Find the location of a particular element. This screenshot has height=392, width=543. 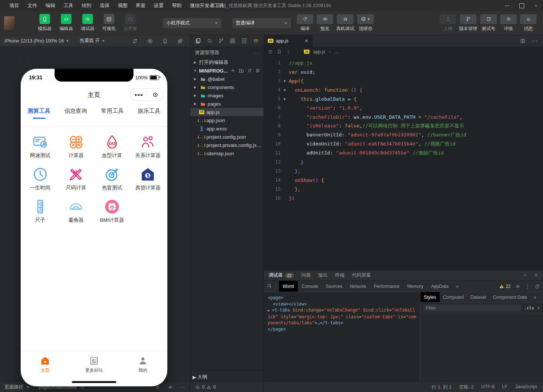

devtools-tab-Memory: Memory is located at coordinates (415, 286).